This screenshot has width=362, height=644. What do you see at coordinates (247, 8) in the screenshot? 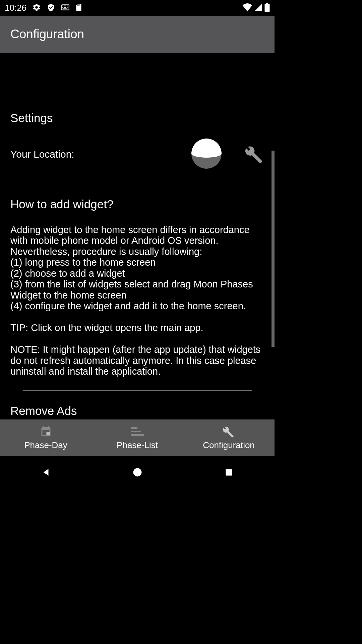
I see `wifi-icon` at bounding box center [247, 8].